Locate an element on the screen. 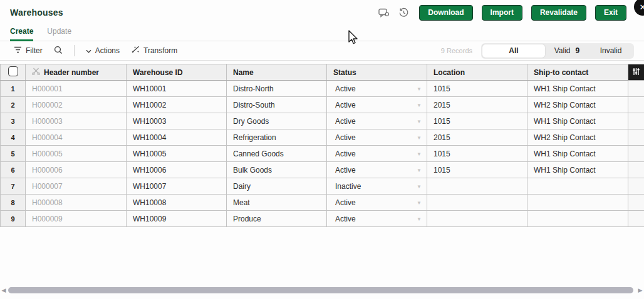 The width and height of the screenshot is (644, 299). column-header-name: Name is located at coordinates (277, 73).